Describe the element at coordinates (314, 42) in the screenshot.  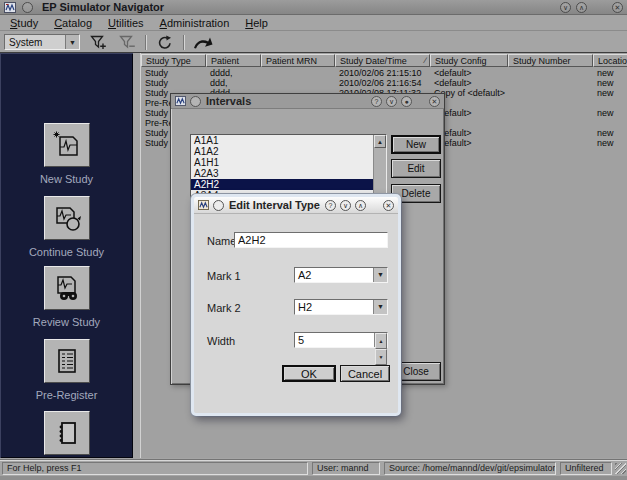
I see `toolbar: System ▼` at that location.